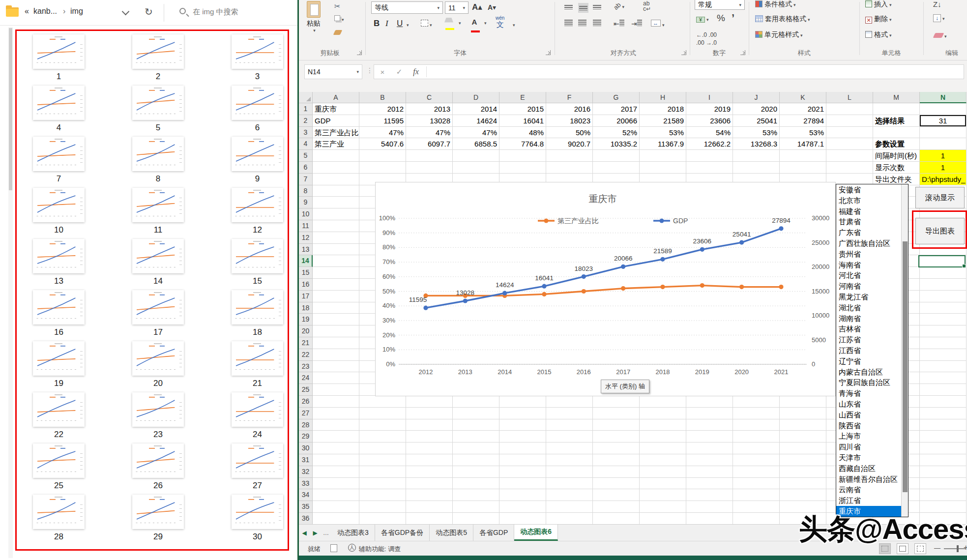  Describe the element at coordinates (569, 121) in the screenshot. I see `cell-F2: 18023` at that location.